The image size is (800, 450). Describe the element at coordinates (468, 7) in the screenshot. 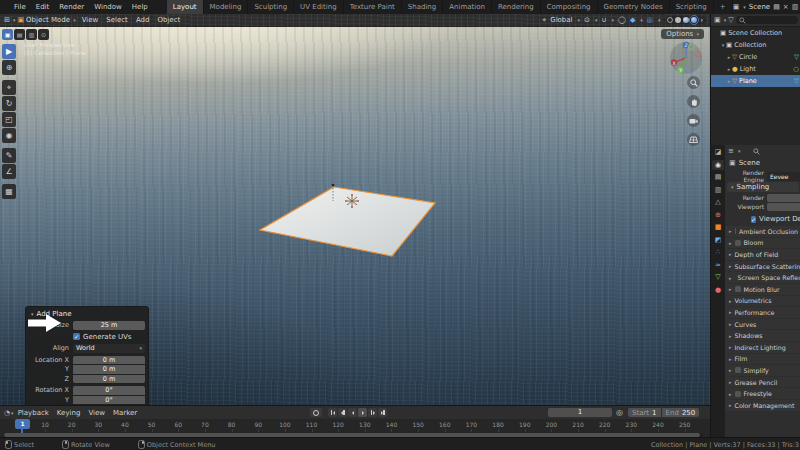

I see `workspace-tab-animation: Animation` at that location.